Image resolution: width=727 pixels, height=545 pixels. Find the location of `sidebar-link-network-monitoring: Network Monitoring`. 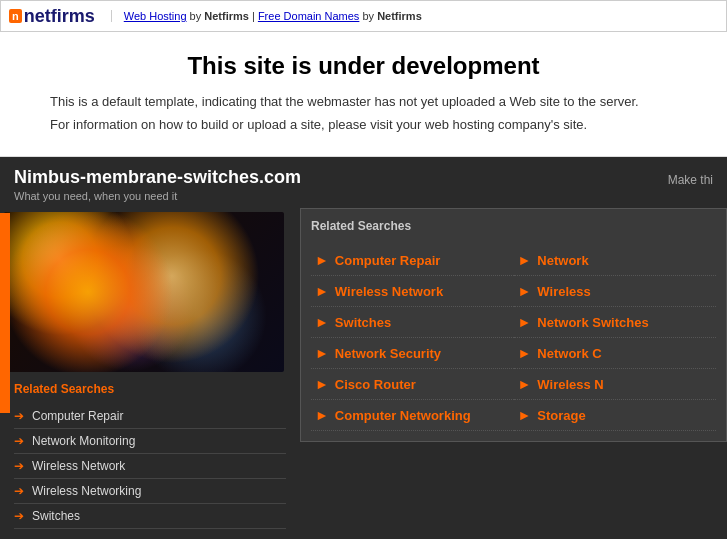

sidebar-link-network-monitoring: Network Monitoring is located at coordinates (84, 441).